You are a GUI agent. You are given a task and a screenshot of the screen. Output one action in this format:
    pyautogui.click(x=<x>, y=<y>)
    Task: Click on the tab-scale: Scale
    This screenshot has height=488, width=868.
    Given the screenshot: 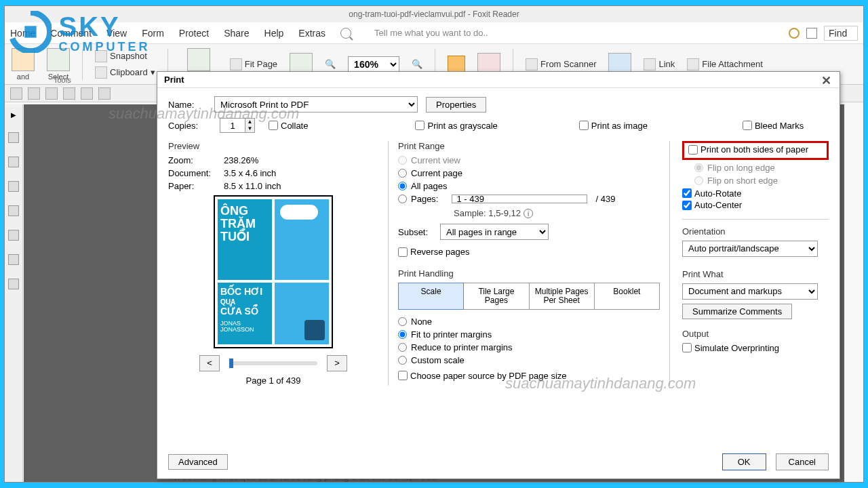 What is the action you would take?
    pyautogui.click(x=431, y=296)
    